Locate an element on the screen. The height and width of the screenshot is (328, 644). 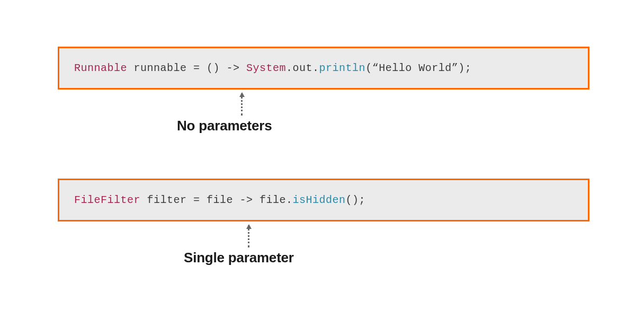
token-close: ); is located at coordinates (465, 68).